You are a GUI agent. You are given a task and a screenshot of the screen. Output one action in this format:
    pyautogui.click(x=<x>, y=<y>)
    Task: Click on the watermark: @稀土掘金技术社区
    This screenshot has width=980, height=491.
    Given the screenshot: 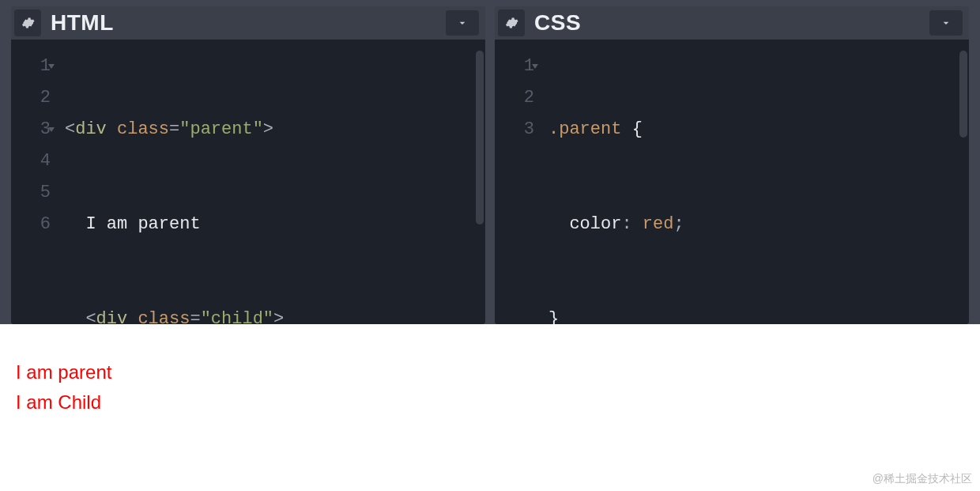 What is the action you would take?
    pyautogui.click(x=922, y=479)
    